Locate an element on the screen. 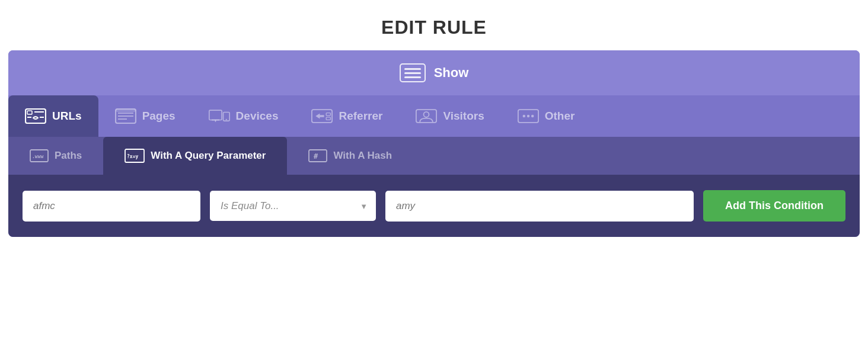 This screenshot has width=868, height=353. hash-icon: # is located at coordinates (318, 156).